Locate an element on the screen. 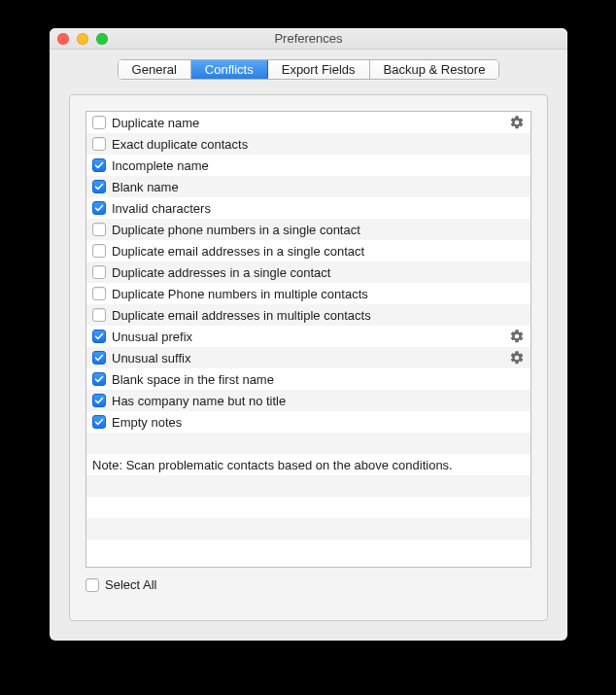 This screenshot has width=616, height=695. list-item: Exact duplicate contacts is located at coordinates (309, 144).